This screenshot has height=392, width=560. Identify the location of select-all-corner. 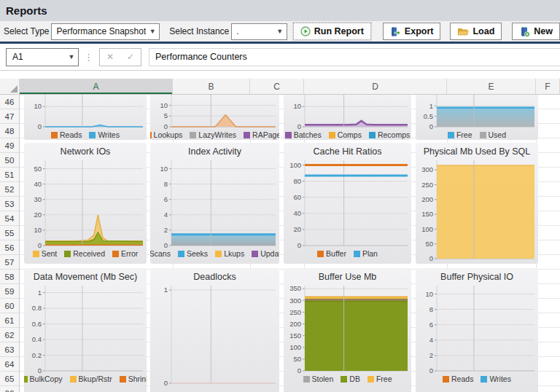
(10, 86).